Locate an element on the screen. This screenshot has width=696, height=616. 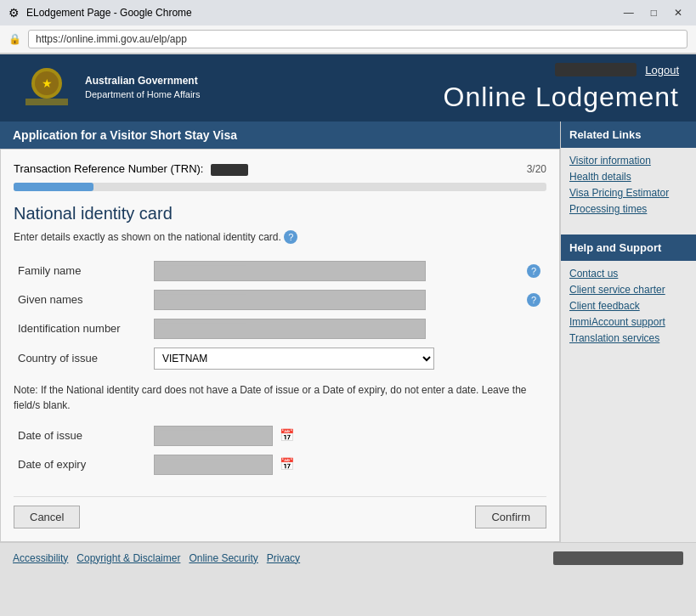
sidebar-link-translation: Translation services is located at coordinates (629, 338).